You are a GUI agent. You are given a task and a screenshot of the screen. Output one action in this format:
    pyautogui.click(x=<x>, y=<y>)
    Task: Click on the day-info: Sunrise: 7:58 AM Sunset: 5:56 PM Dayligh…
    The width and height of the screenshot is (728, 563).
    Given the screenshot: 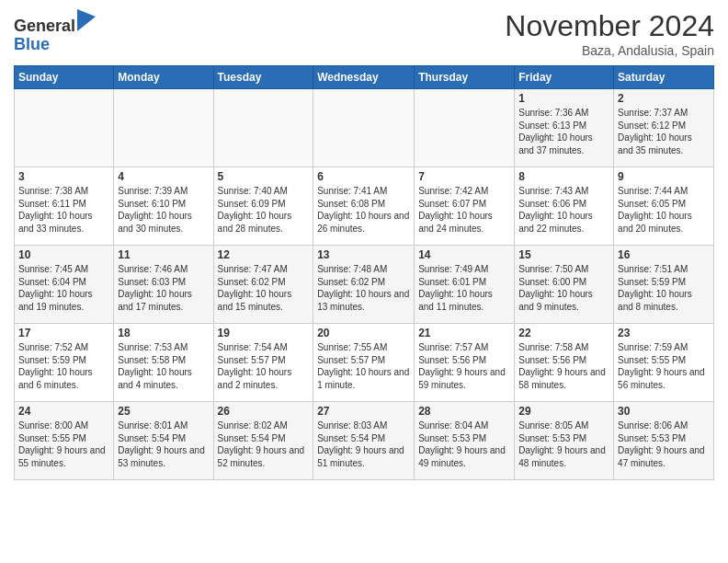 What is the action you would take?
    pyautogui.click(x=564, y=366)
    